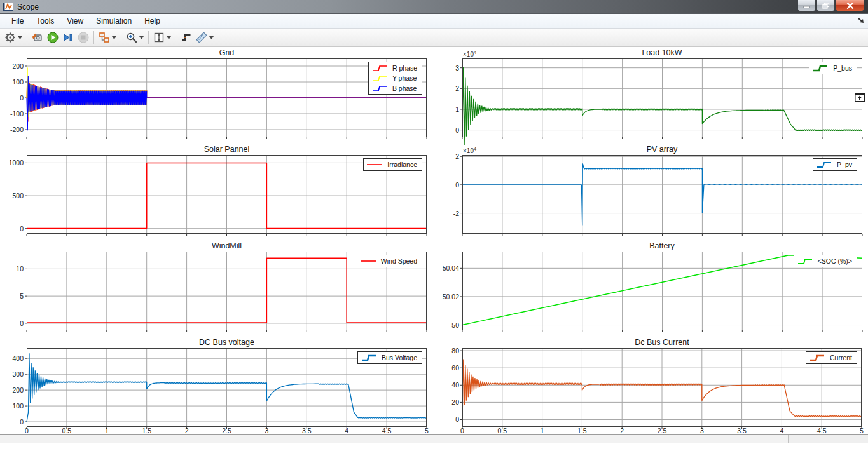 The image size is (868, 451). What do you see at coordinates (457, 156) in the screenshot?
I see `y-tick-label: 2` at bounding box center [457, 156].